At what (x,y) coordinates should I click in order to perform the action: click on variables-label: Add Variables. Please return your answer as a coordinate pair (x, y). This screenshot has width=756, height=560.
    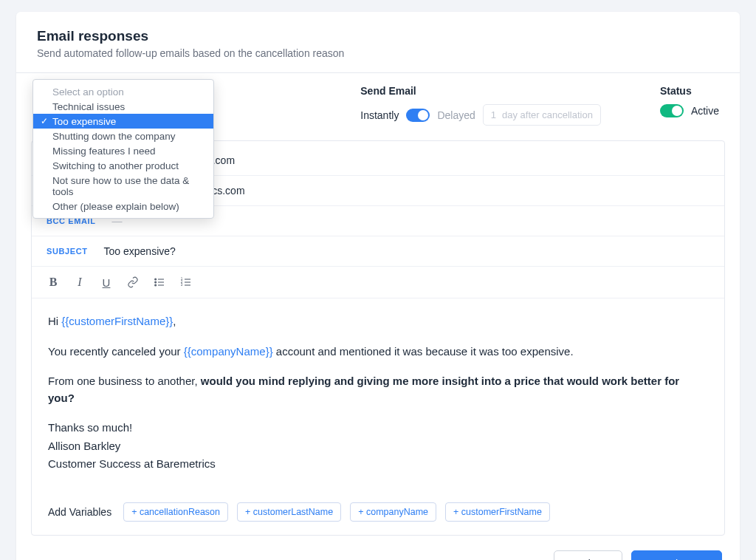
    Looking at the image, I should click on (80, 512).